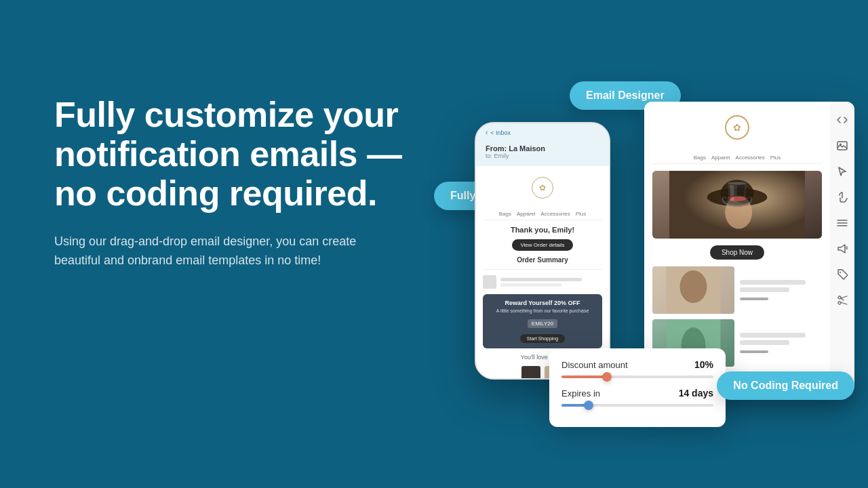 This screenshot has width=868, height=488. Describe the element at coordinates (581, 214) in the screenshot. I see `nav-plus-phone: Plus` at that location.